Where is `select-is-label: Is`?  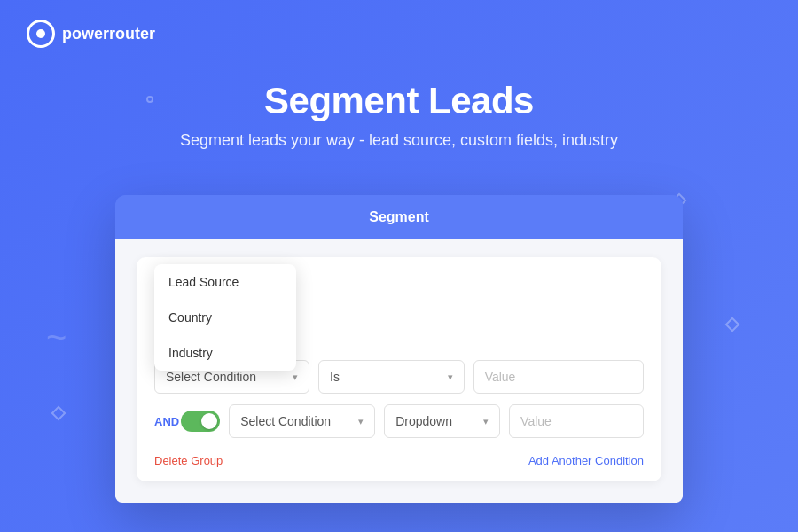
select-is-label: Is is located at coordinates (335, 377).